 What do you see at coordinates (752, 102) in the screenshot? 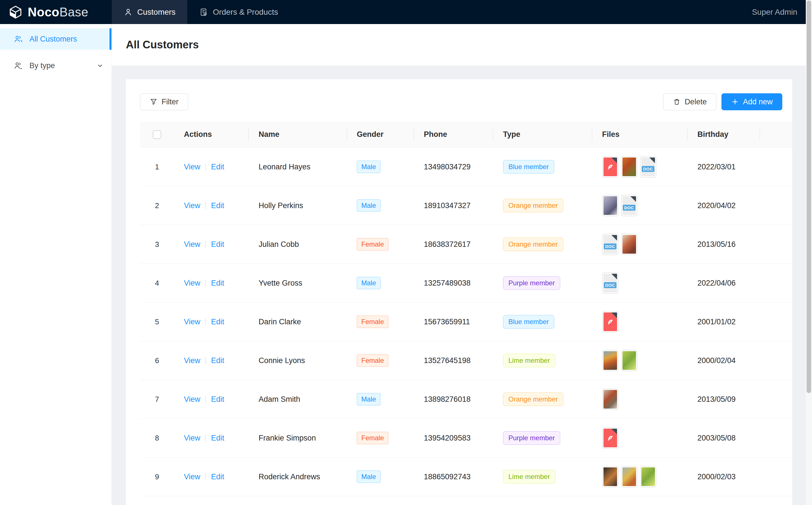
I see `add-new-button: Add new` at bounding box center [752, 102].